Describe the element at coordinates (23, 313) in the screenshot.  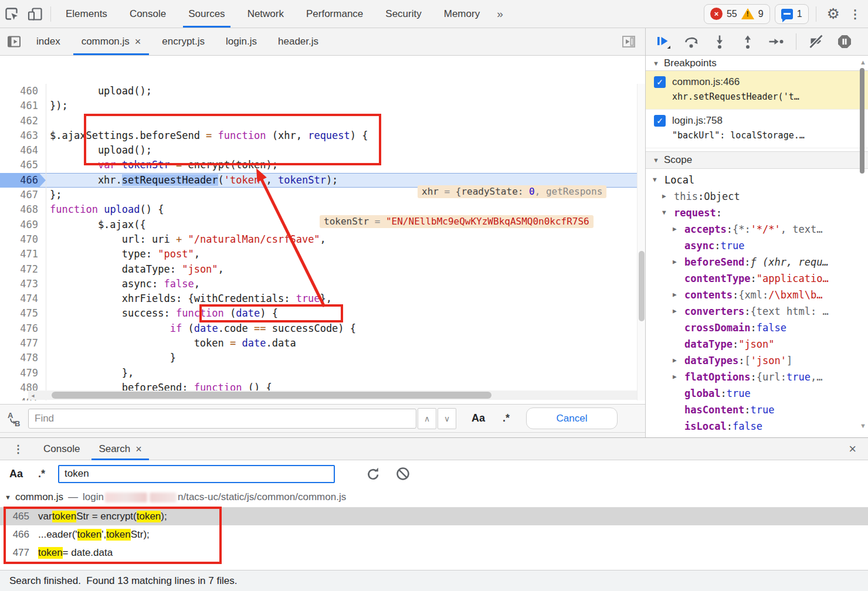
I see `line-number: 475` at that location.